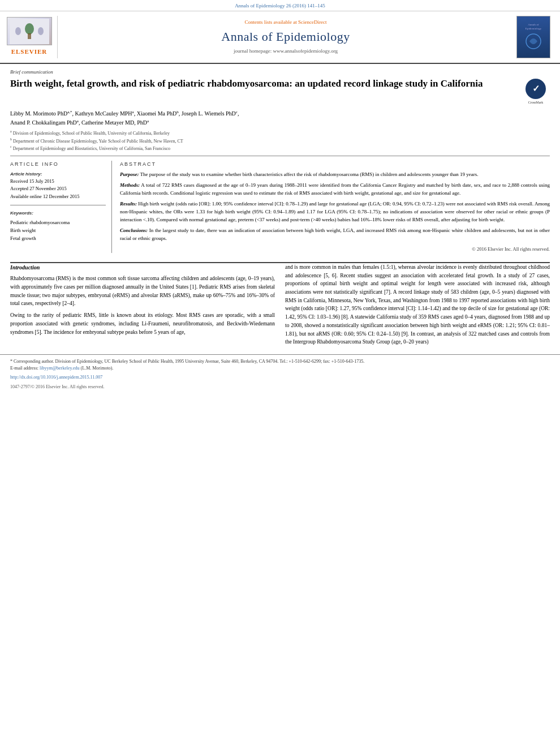  Describe the element at coordinates (58, 189) in the screenshot. I see `accepted-date: Accepted 27 November 2015` at that location.